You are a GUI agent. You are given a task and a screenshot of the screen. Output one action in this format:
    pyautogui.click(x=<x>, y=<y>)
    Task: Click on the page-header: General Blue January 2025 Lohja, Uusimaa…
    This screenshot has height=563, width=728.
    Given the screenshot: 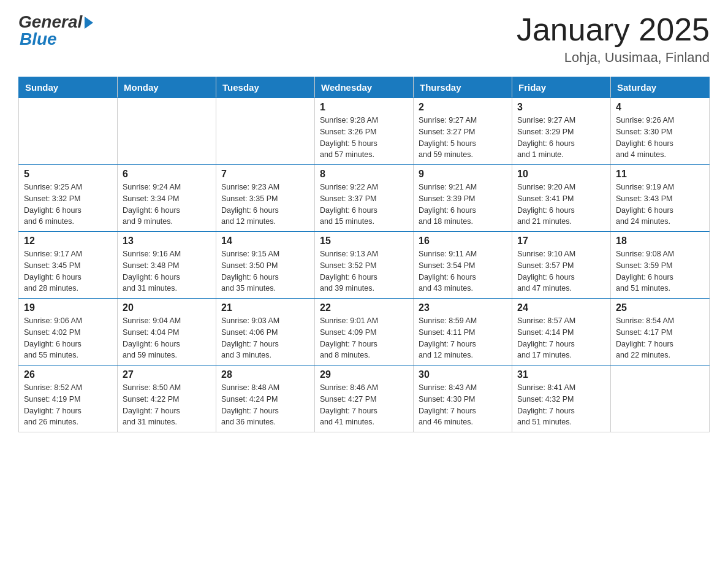 What is the action you would take?
    pyautogui.click(x=364, y=39)
    